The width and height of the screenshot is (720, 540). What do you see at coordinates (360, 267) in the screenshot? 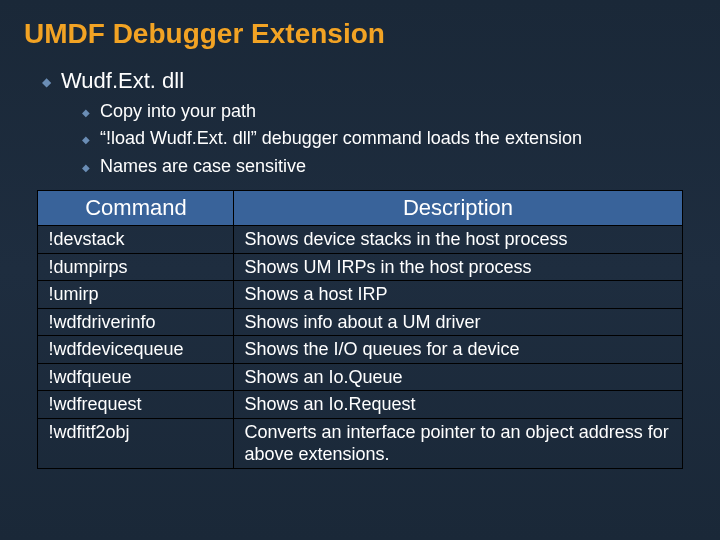
I see `table-row: !dumpirps Shows UM IRPs in the host proc…` at bounding box center [360, 267].